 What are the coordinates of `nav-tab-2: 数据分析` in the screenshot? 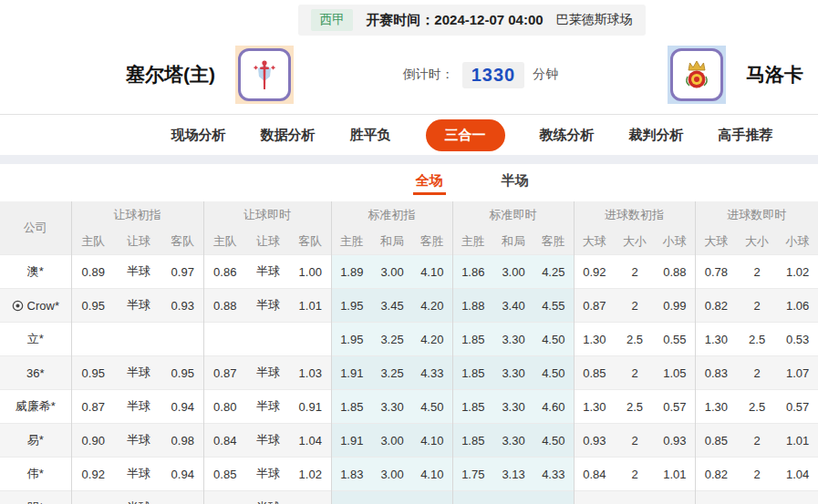 It's located at (288, 135).